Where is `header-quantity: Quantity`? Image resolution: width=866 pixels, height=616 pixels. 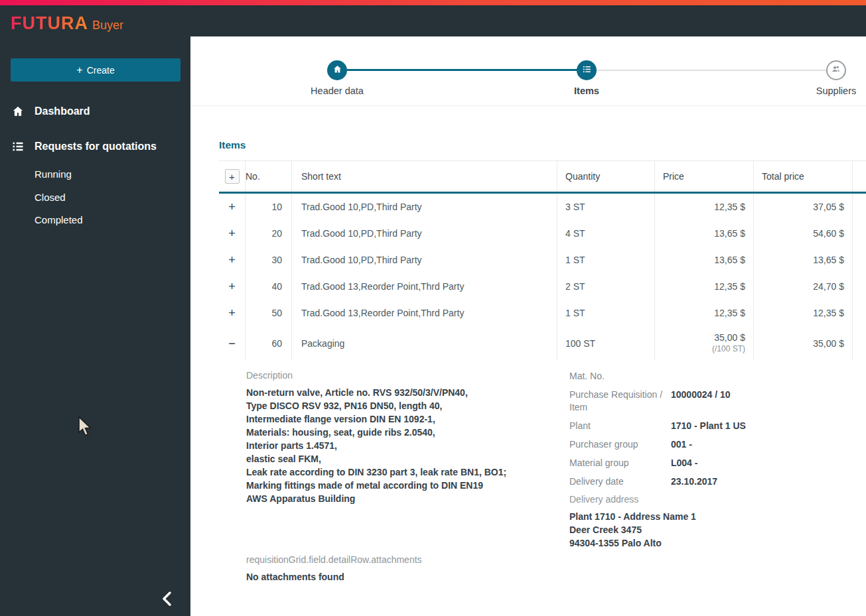 header-quantity: Quantity is located at coordinates (607, 176).